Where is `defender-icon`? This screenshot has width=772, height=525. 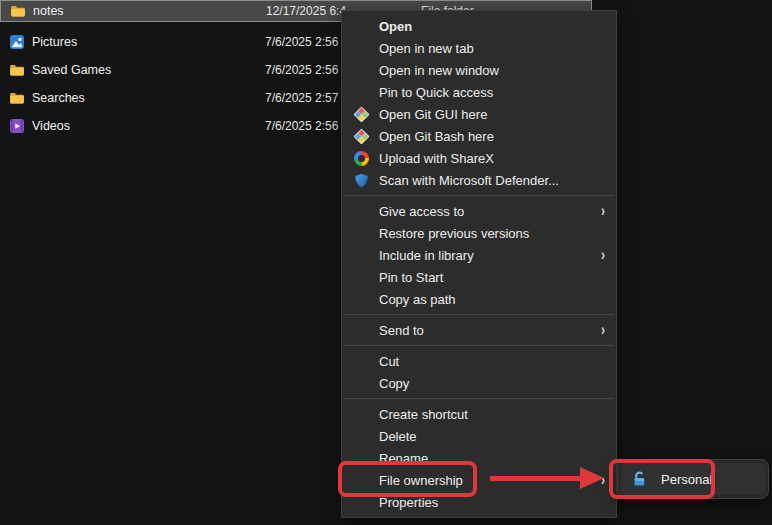 defender-icon is located at coordinates (361, 180).